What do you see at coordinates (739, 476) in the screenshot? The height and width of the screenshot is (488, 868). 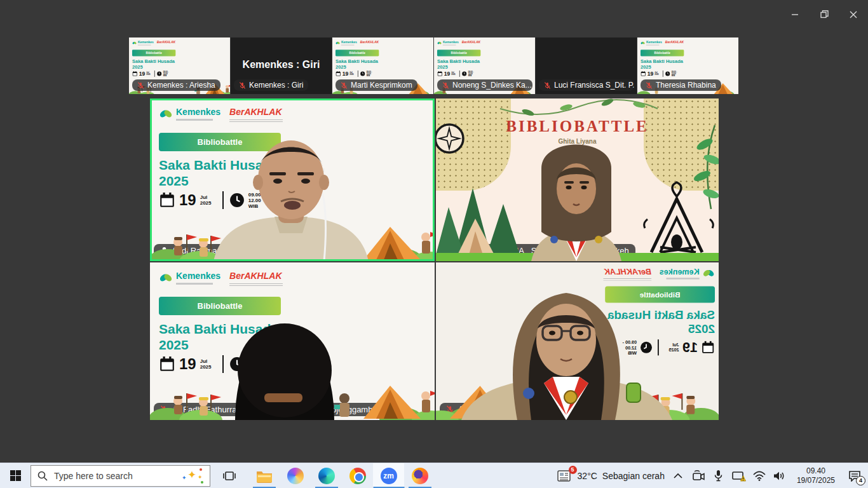 I see `display-warning-icon` at bounding box center [739, 476].